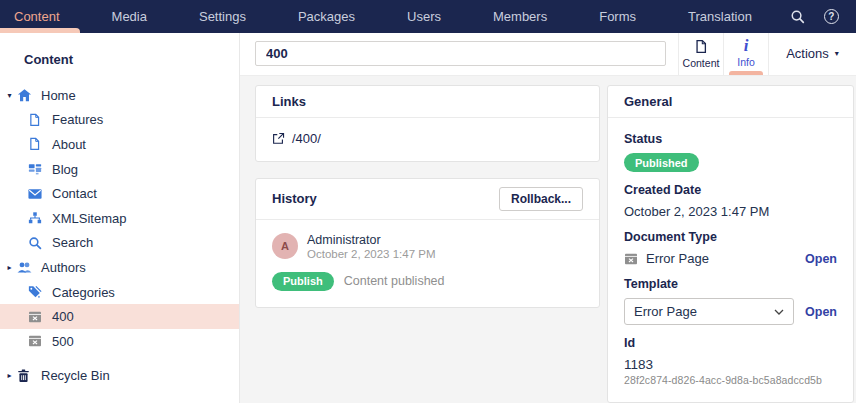  I want to click on tags-icon, so click(36, 292).